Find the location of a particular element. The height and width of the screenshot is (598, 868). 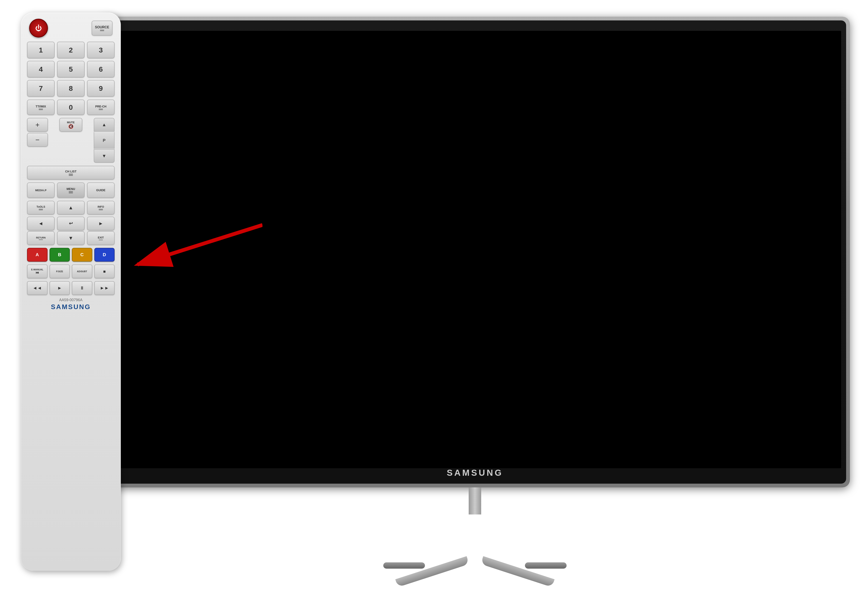

remote-control: ⏻ SOURCE 1 2 3 4 5 6 7 8 9 TTI/MIX is located at coordinates (71, 292).